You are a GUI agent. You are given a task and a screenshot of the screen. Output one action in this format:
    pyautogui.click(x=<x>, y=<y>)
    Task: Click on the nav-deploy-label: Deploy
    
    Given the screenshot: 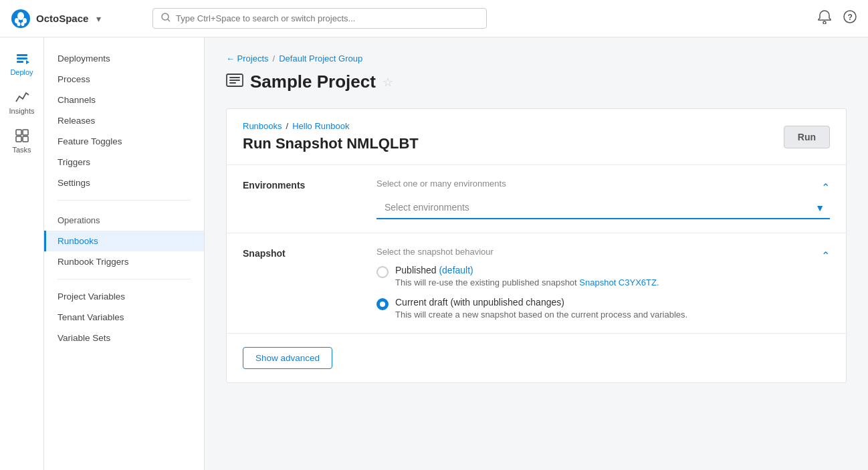 What is the action you would take?
    pyautogui.click(x=21, y=72)
    